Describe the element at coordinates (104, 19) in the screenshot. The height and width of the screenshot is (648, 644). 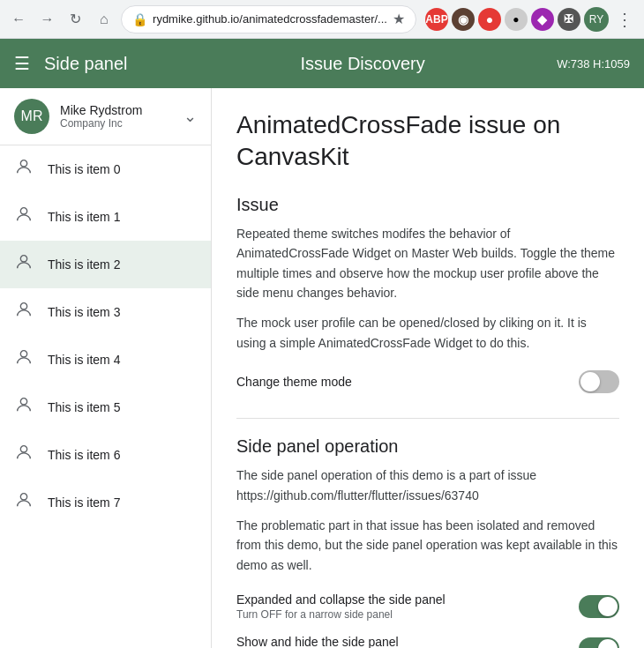
I see `home-button: ⌂` at that location.